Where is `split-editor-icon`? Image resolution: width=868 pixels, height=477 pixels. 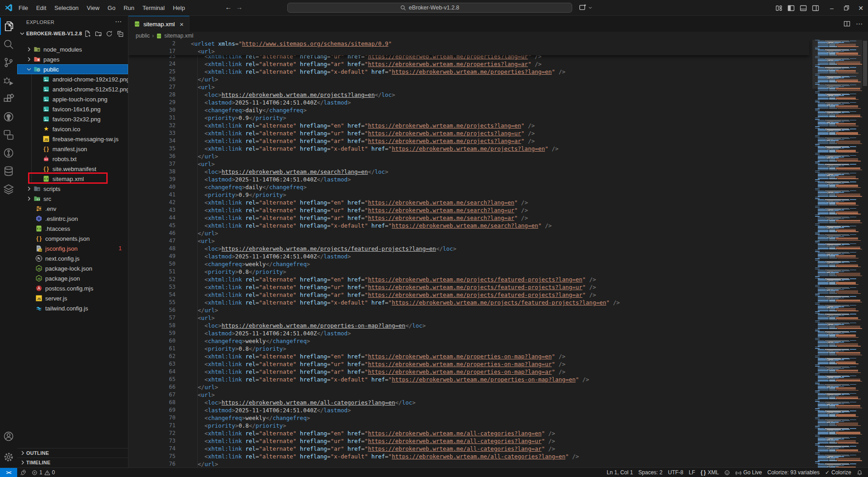 split-editor-icon is located at coordinates (847, 24).